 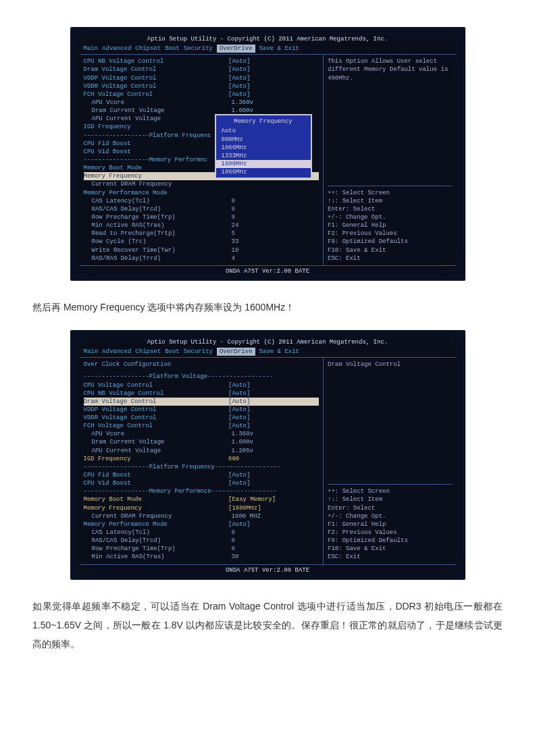 What do you see at coordinates (276, 242) in the screenshot?
I see `setting-value: 33` at bounding box center [276, 242].